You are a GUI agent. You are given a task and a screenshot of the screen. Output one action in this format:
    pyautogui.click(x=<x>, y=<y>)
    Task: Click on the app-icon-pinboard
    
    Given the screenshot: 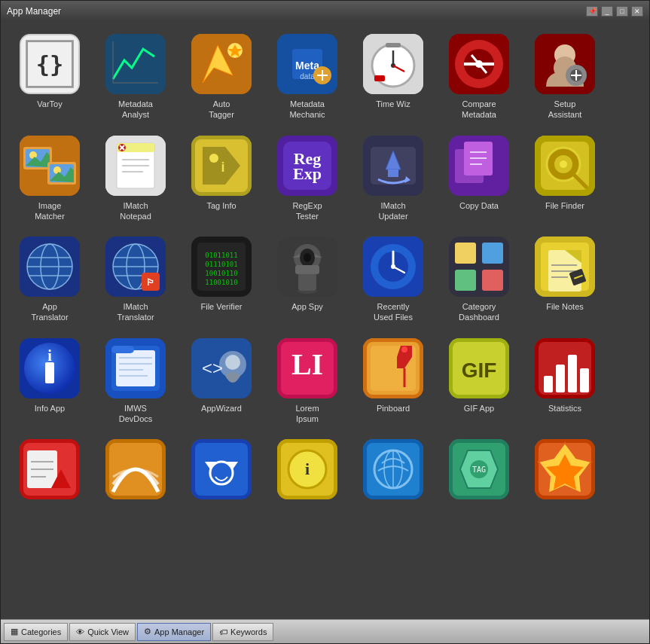 What is the action you would take?
    pyautogui.click(x=393, y=368)
    